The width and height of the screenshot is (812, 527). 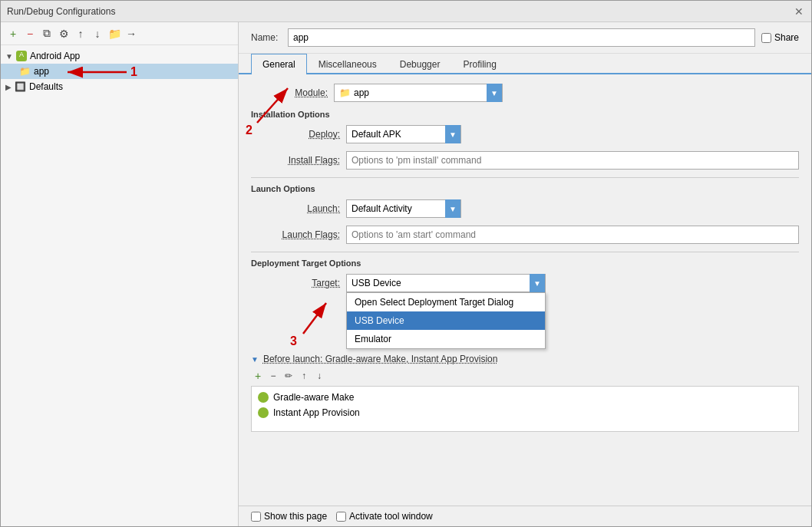 I want to click on launch-dropdown: Default Activity ▼, so click(x=404, y=209).